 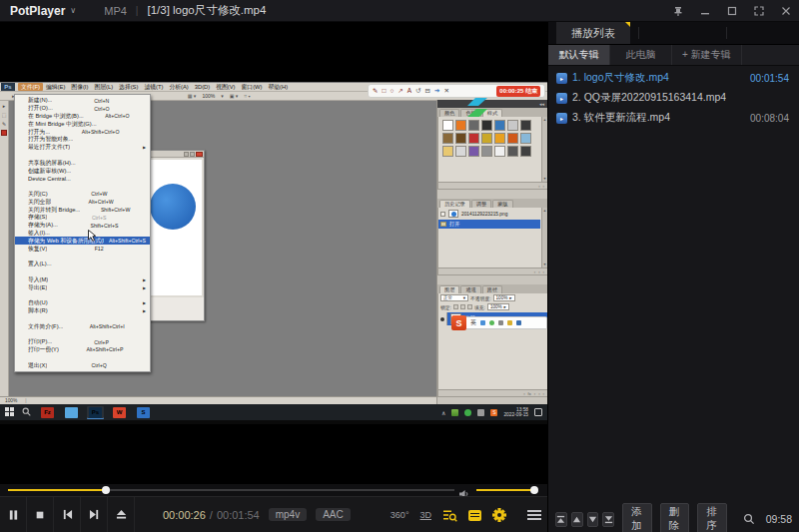 I want to click on volume-handle, so click(x=534, y=490).